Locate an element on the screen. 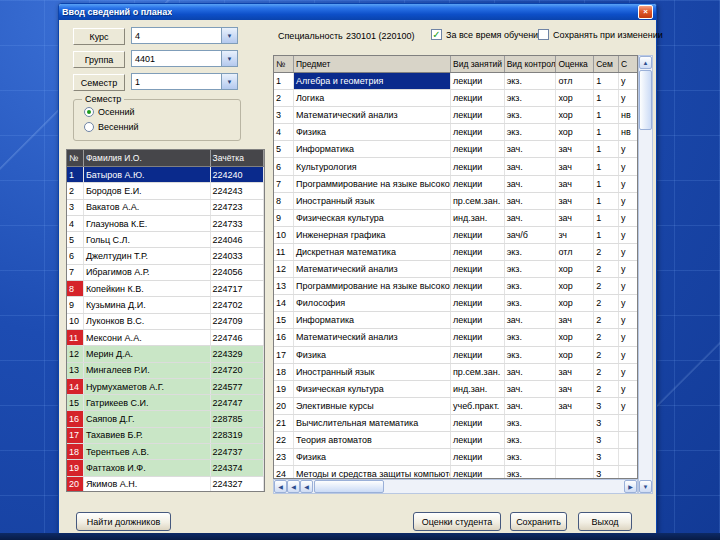 The height and width of the screenshot is (540, 720). course-select: 4 ▼ is located at coordinates (184, 36).